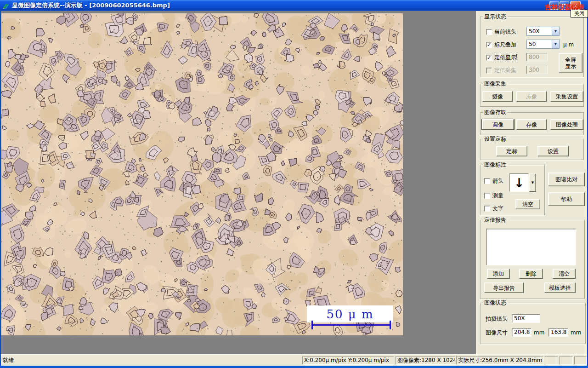 Image resolution: width=588 pixels, height=368 pixels. I want to click on status-actual-size: 实际尺寸:256.0mm X 204.8mm, so click(500, 361).